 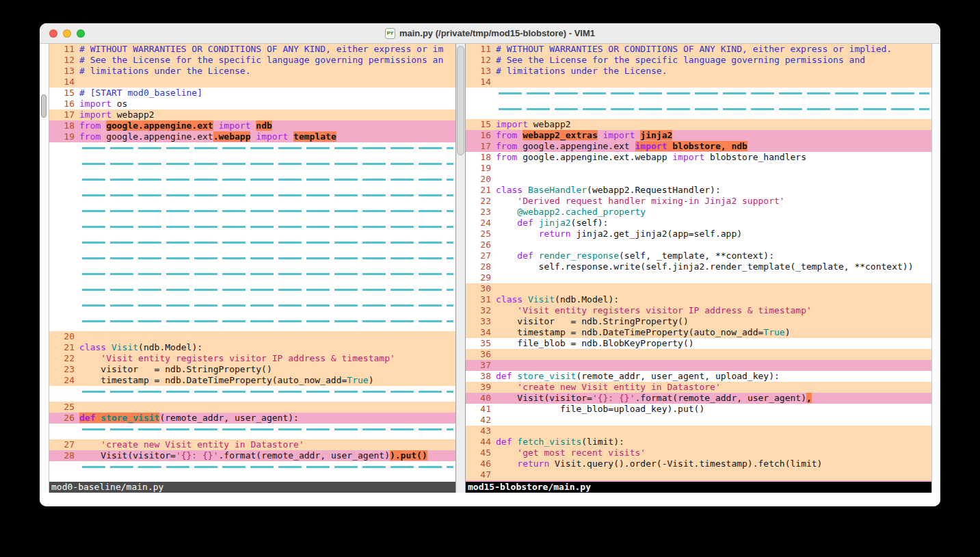 What do you see at coordinates (699, 256) in the screenshot?
I see `code-line: 27 def render_response(self, _template, …` at bounding box center [699, 256].